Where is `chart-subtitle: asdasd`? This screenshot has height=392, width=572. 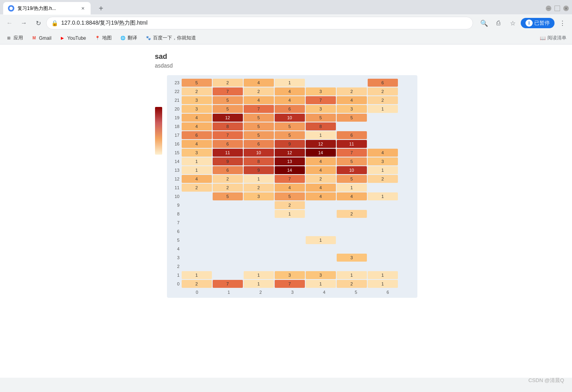
chart-subtitle: asdasd is located at coordinates (286, 66).